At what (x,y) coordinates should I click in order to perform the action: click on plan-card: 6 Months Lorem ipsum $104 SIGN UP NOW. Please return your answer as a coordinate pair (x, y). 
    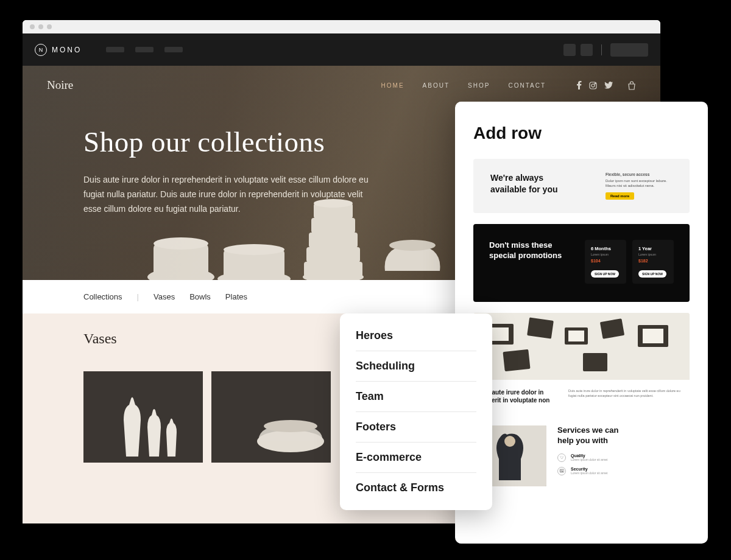
    Looking at the image, I should click on (606, 262).